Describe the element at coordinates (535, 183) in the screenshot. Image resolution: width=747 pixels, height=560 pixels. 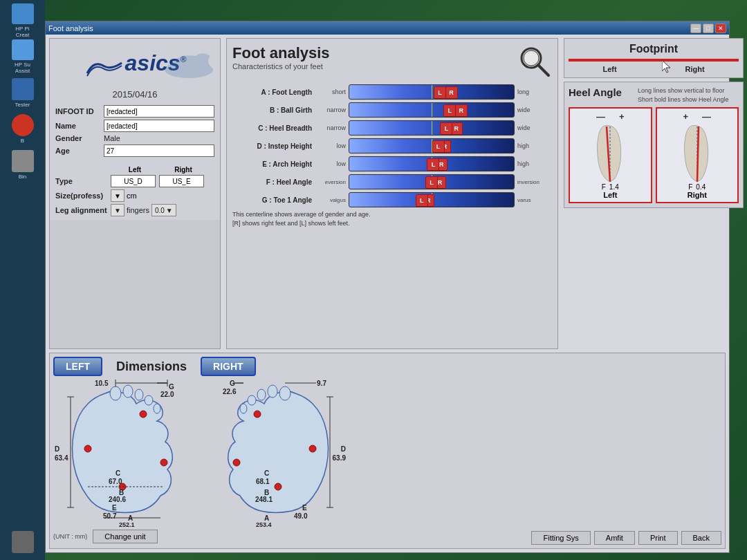
I see `bar-f-right: inversion` at that location.